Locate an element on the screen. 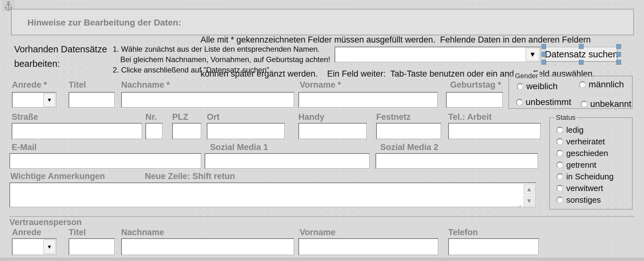  strasse-label: Straße is located at coordinates (25, 117).